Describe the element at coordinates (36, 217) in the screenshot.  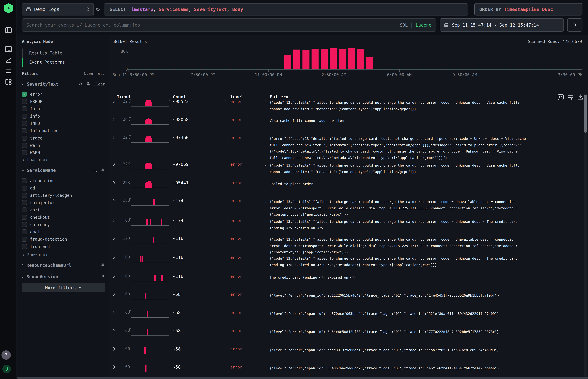
I see `service-option-checkout: checkout` at that location.